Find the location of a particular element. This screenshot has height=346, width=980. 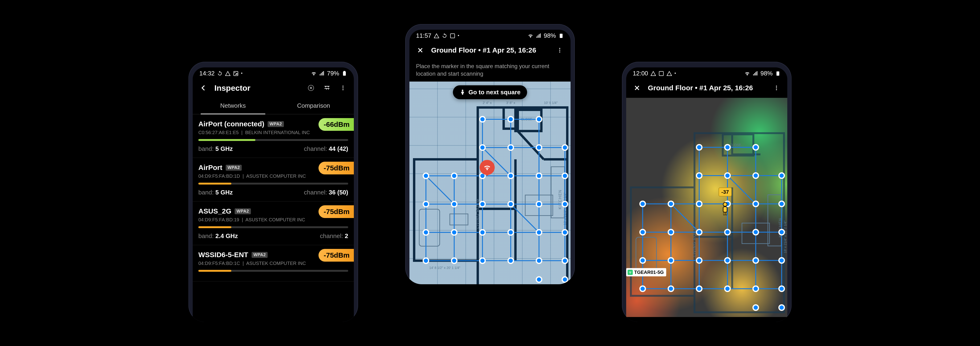

next-square-button: Go to next square is located at coordinates (490, 92).